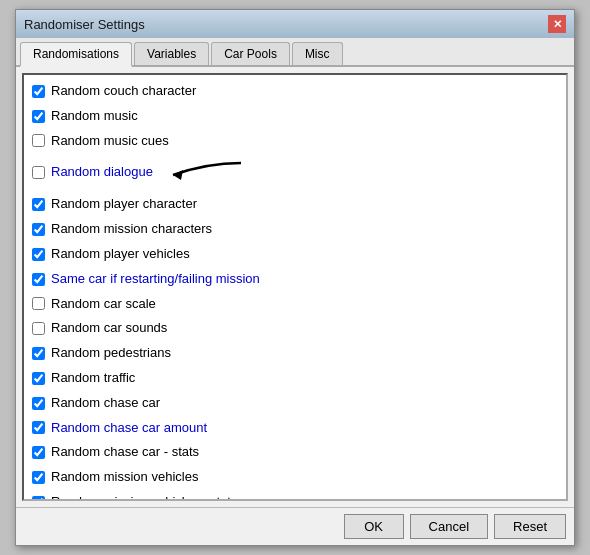 The image size is (590, 555). I want to click on checkbox-label: Random pedestrians, so click(111, 354).